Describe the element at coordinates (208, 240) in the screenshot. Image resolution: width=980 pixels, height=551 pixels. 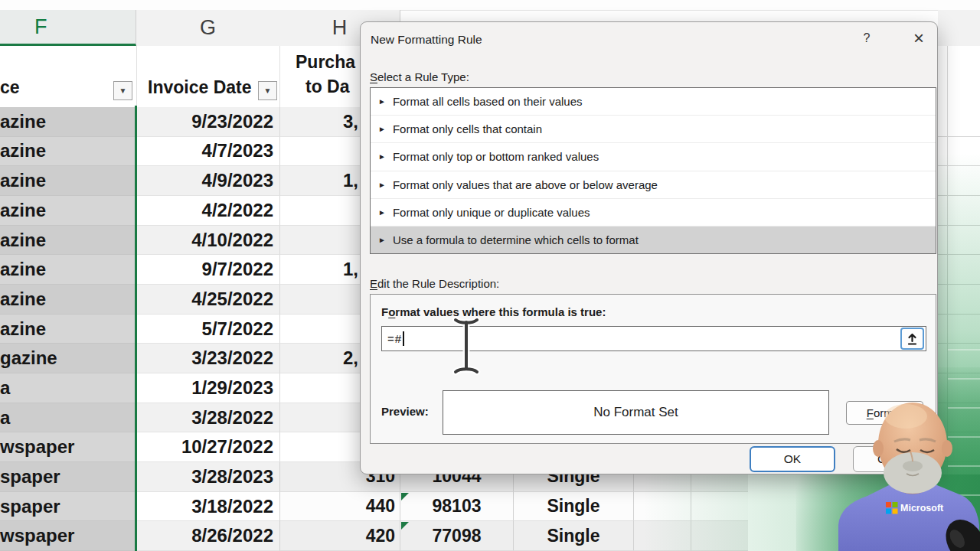
I see `cell-invoice-date: 4/10/2022` at that location.